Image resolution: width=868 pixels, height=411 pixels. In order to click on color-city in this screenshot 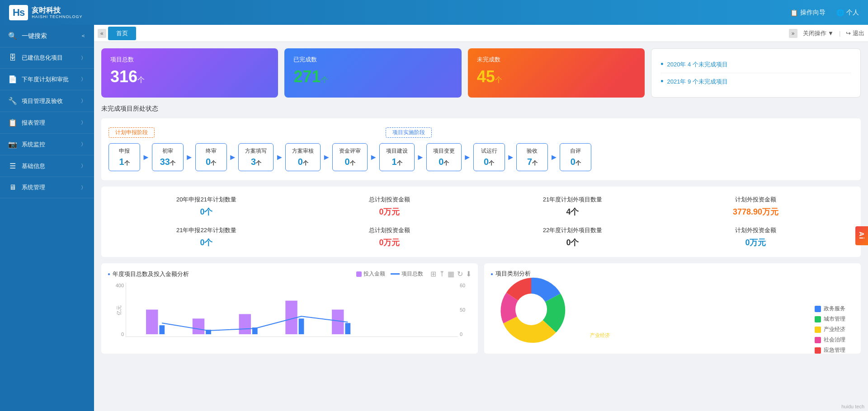, I will do `click(818, 319)`.